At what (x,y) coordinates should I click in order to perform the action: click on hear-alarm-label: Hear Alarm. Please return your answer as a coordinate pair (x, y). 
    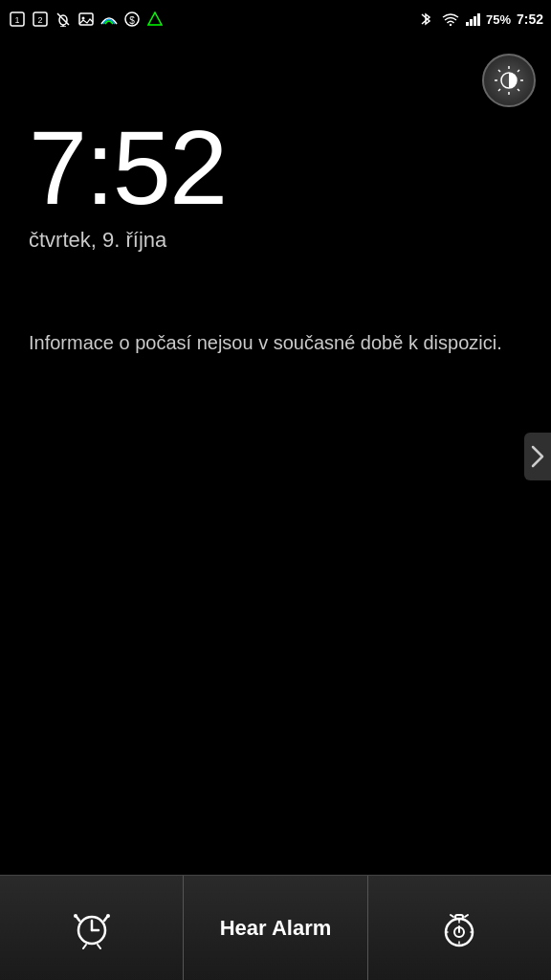
    Looking at the image, I should click on (276, 928).